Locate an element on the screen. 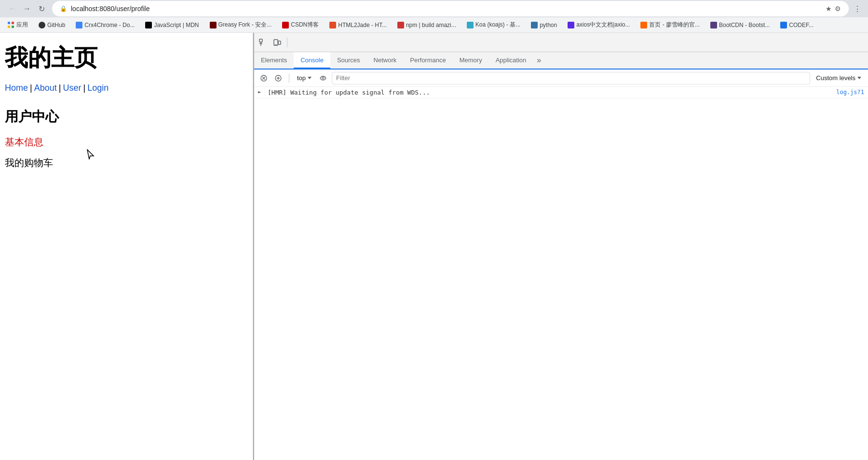 The height and width of the screenshot is (460, 868). tab-memory: Memory is located at coordinates (471, 60).